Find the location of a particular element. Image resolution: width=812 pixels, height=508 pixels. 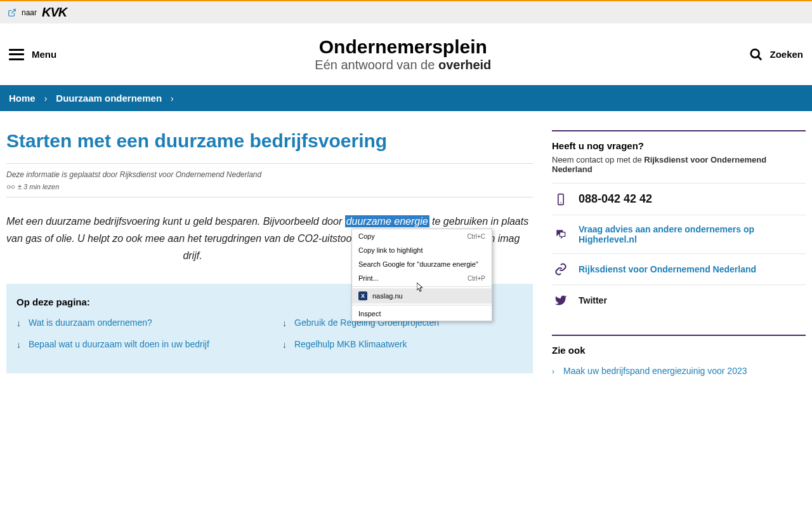

advice-text: Vraag advies aan andere ondernemers op H… is located at coordinates (691, 234).